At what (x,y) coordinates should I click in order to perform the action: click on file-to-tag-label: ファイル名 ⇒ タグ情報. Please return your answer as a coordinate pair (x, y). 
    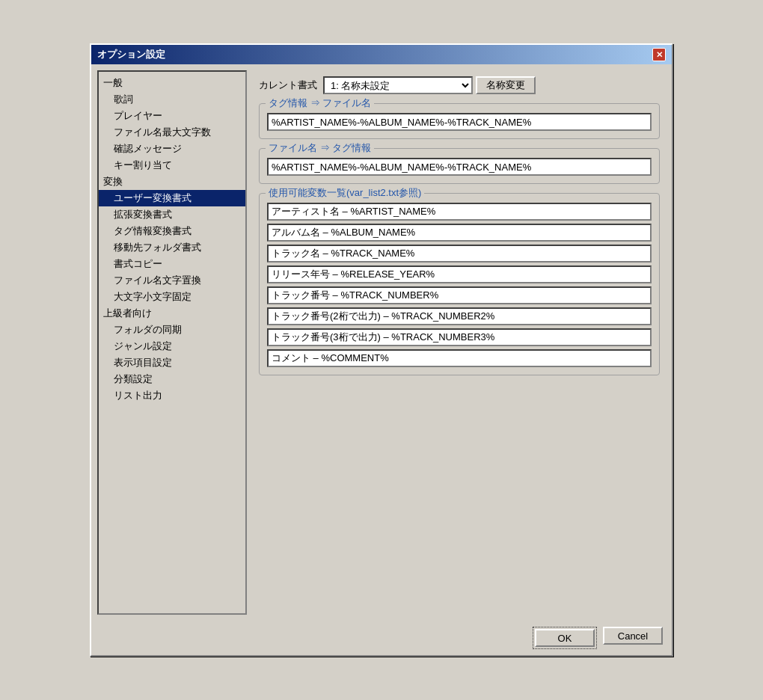
    Looking at the image, I should click on (320, 148).